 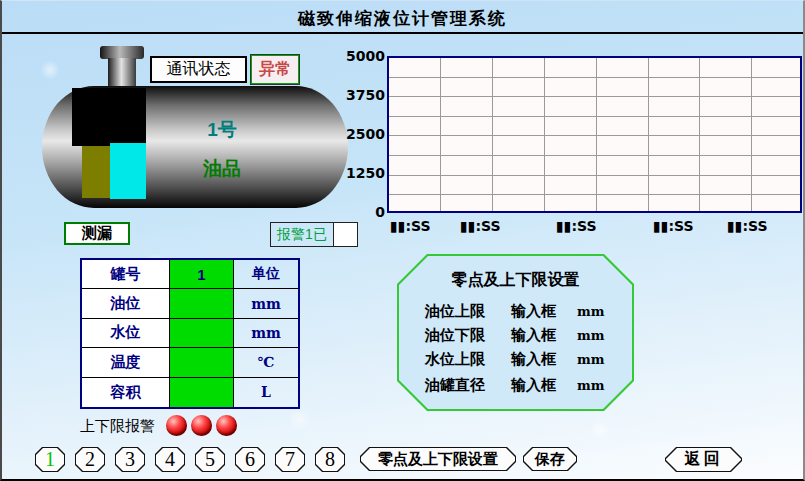 What do you see at coordinates (222, 169) in the screenshot?
I see `tank-product-label: 油品` at bounding box center [222, 169].